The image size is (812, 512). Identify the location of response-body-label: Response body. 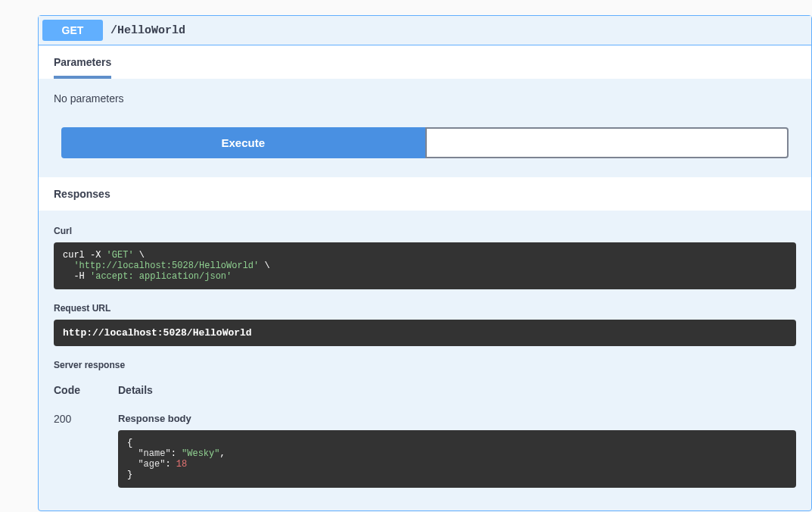
(457, 418).